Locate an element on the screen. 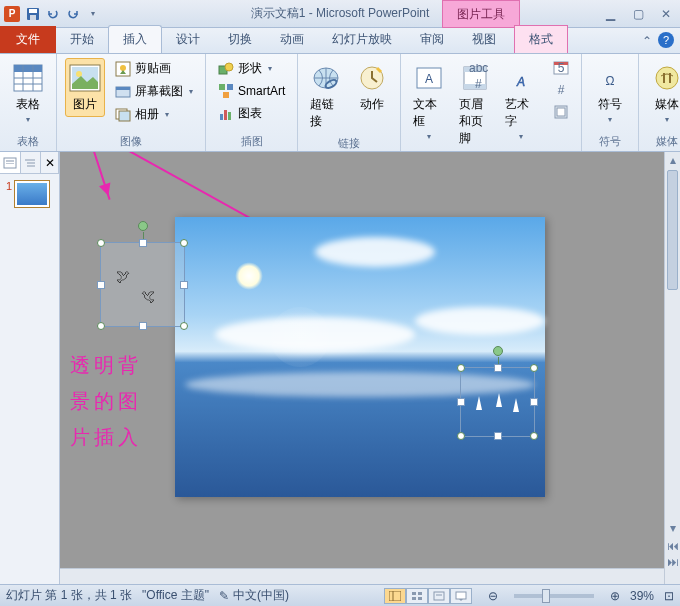  media-button: 媒体▾ is located at coordinates (664, 93).